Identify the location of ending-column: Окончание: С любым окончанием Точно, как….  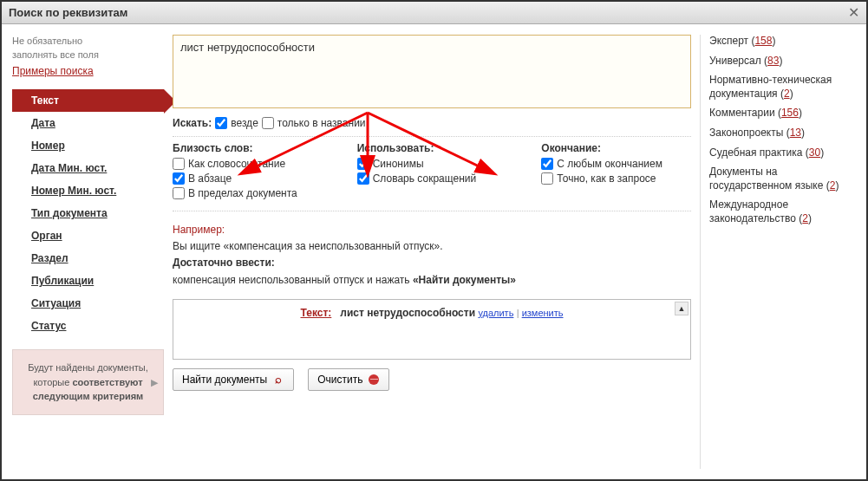
(616, 172).